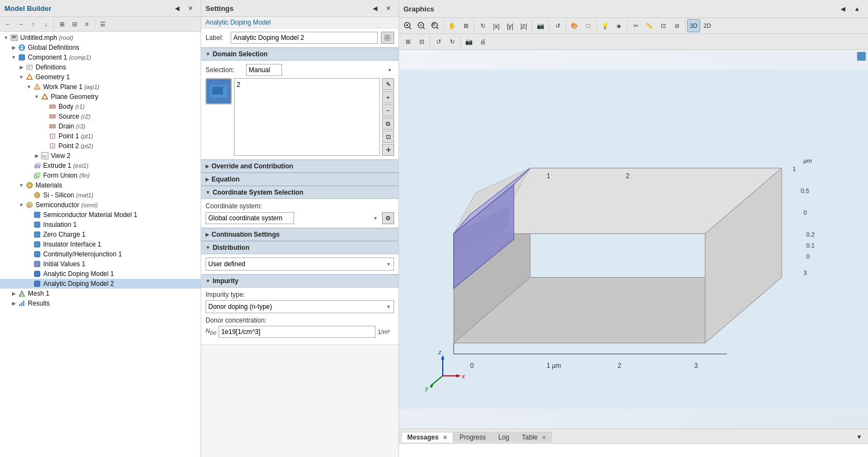  What do you see at coordinates (408, 26) in the screenshot?
I see `zoom-in-btn` at bounding box center [408, 26].